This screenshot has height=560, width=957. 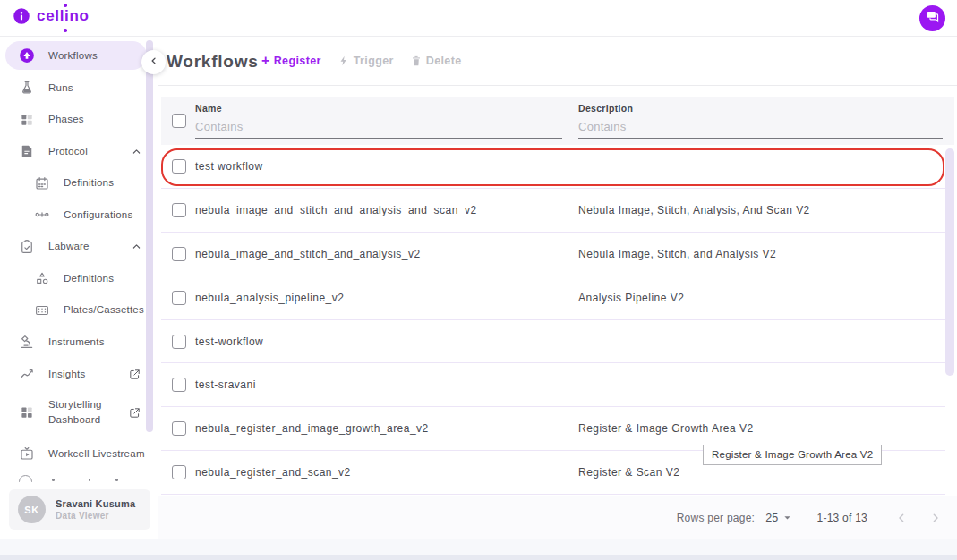 I want to click on cell-description: Analysis Pipeline V2, so click(x=631, y=298).